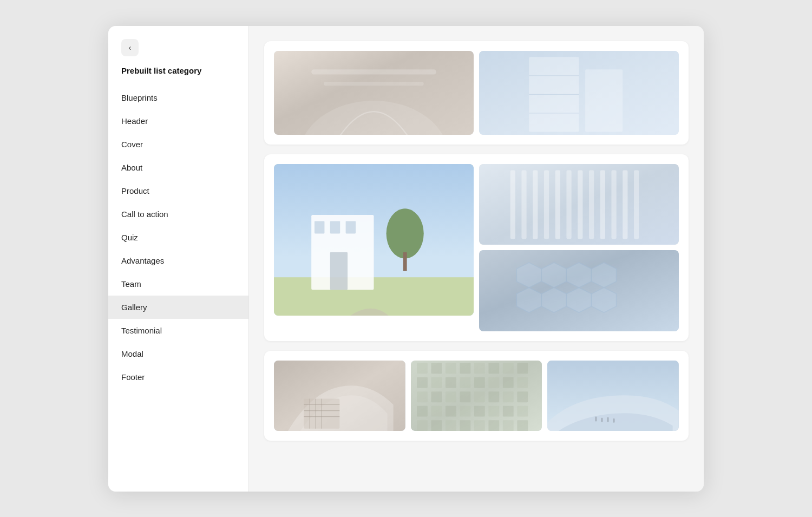  I want to click on sidebar-item-cover: Cover, so click(179, 144).